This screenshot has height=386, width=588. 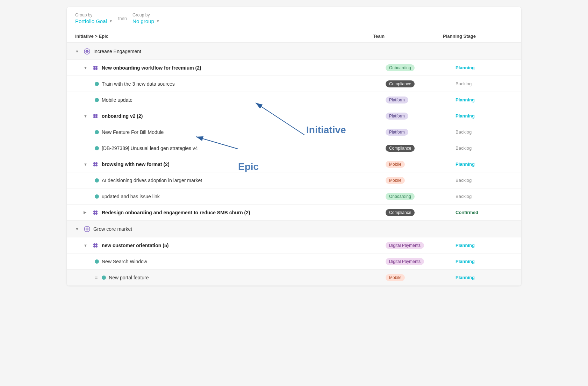 I want to click on epic-cell: ▶ Redesign onboarding and engagement to …, so click(x=224, y=213).